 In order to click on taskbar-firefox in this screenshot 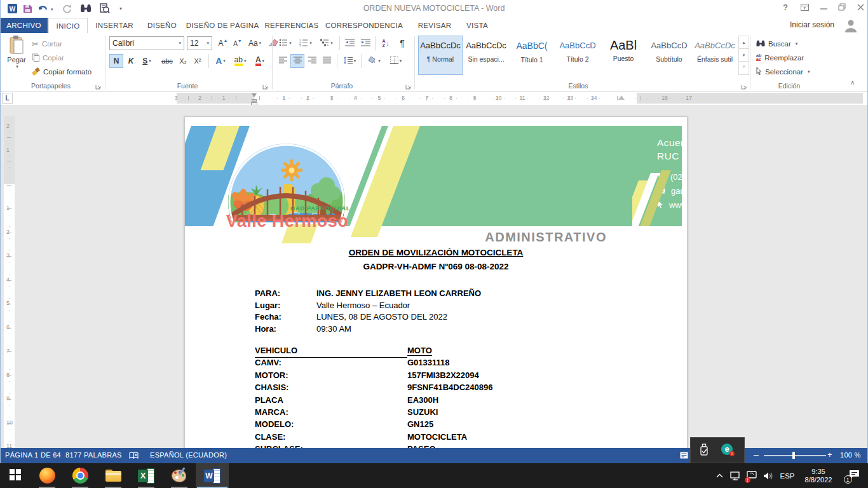, I will do `click(47, 475)`.